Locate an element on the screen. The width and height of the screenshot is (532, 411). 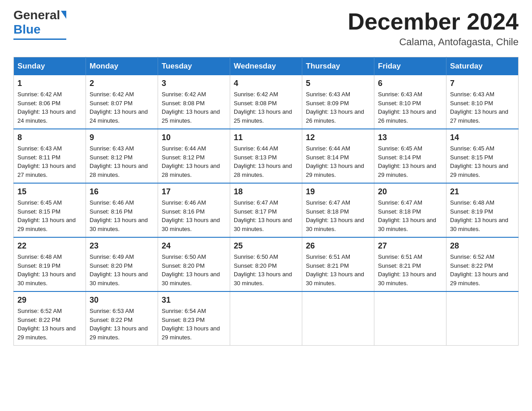
day-number: 4 is located at coordinates (266, 83).